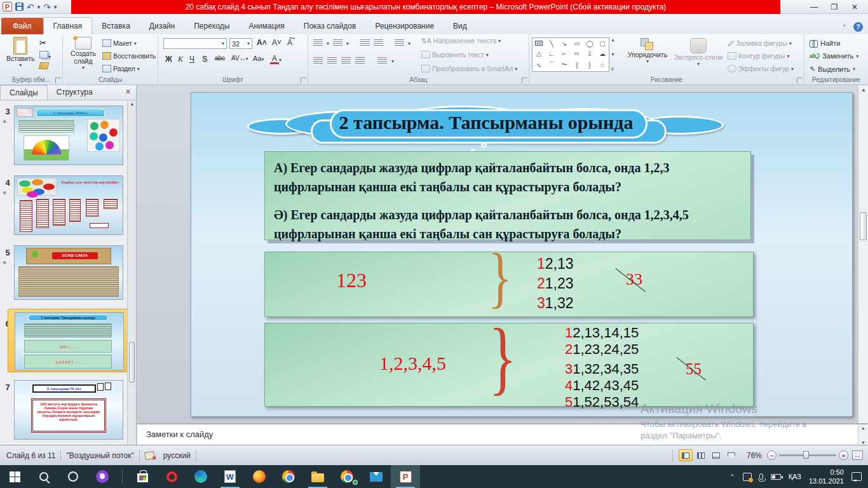  Describe the element at coordinates (701, 455) in the screenshot. I see `slide-sorter-view-button` at that location.